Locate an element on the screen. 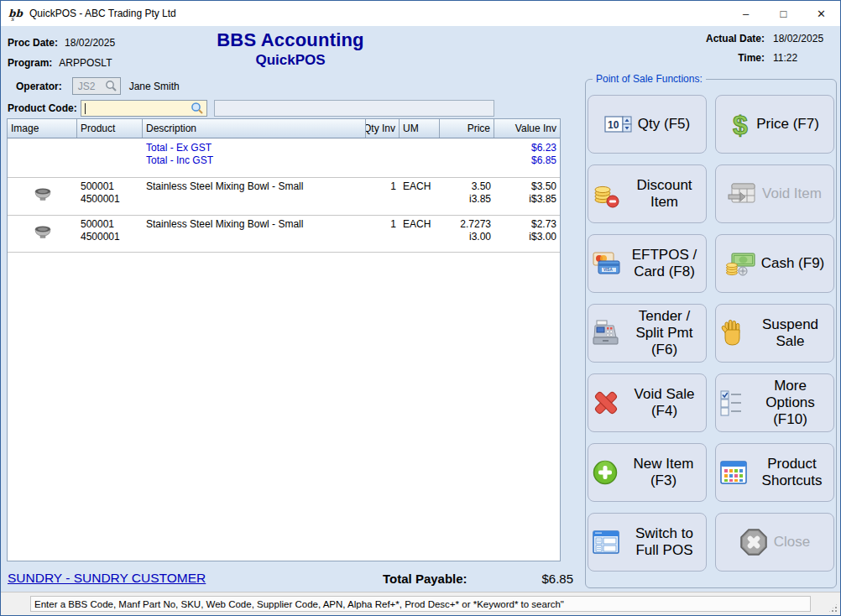 The width and height of the screenshot is (841, 616). operator-code-value: JS2 is located at coordinates (91, 86).